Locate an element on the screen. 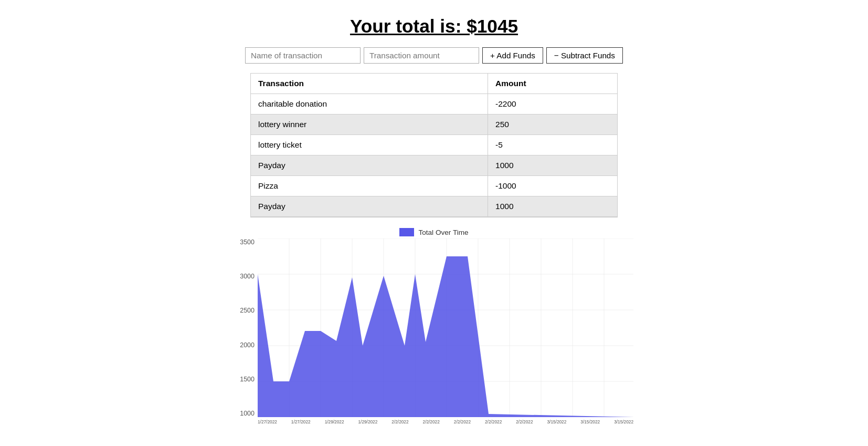 This screenshot has height=446, width=868. legend-color-box is located at coordinates (407, 232).